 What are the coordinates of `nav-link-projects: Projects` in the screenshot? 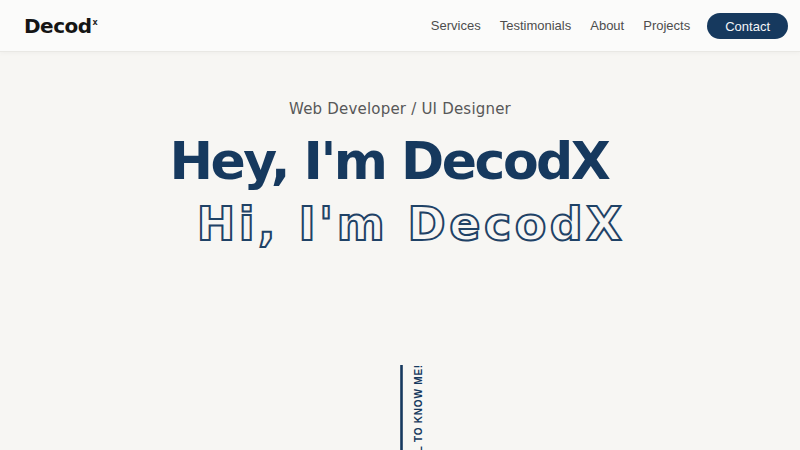 It's located at (666, 26).